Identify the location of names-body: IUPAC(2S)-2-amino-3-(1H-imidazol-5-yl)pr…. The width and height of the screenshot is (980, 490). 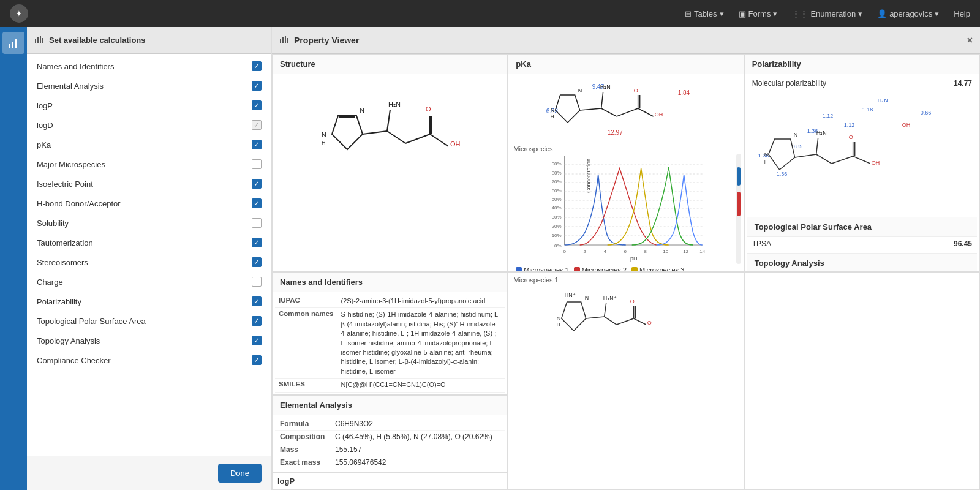
(390, 343).